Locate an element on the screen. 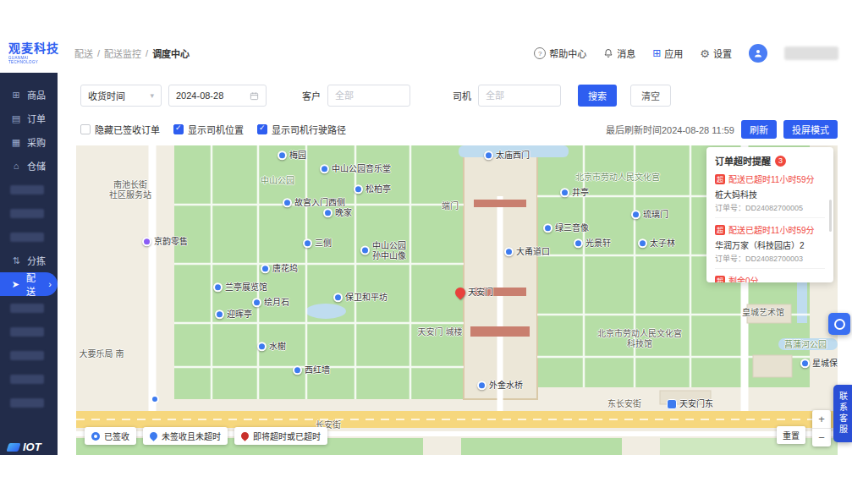 The width and height of the screenshot is (852, 504). breadcrumb-item-delivery: 配送 is located at coordinates (84, 53).